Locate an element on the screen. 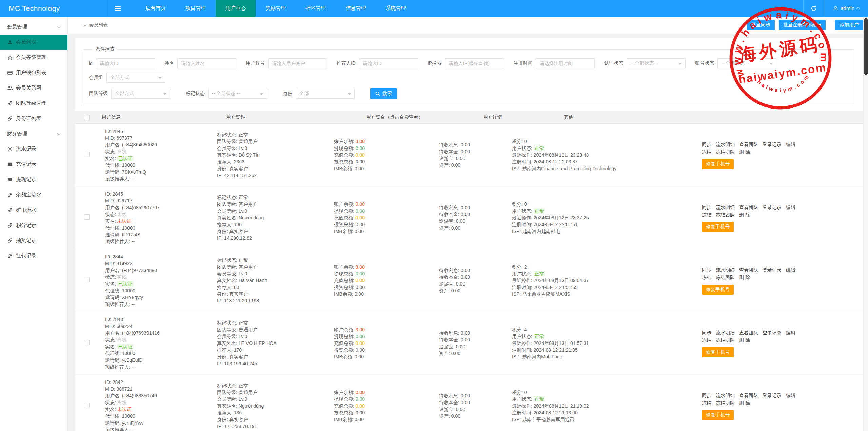  nav-item-3: 用户中心 is located at coordinates (236, 8).